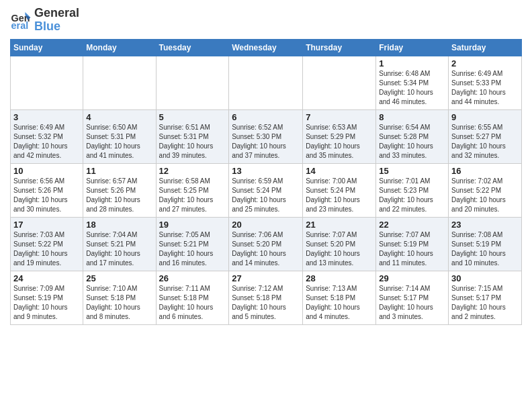 The height and width of the screenshot is (411, 532). Describe the element at coordinates (485, 195) in the screenshot. I see `day-info: Sunrise: 7:02 AM Sunset: 5:22 PM Dayligh…` at that location.